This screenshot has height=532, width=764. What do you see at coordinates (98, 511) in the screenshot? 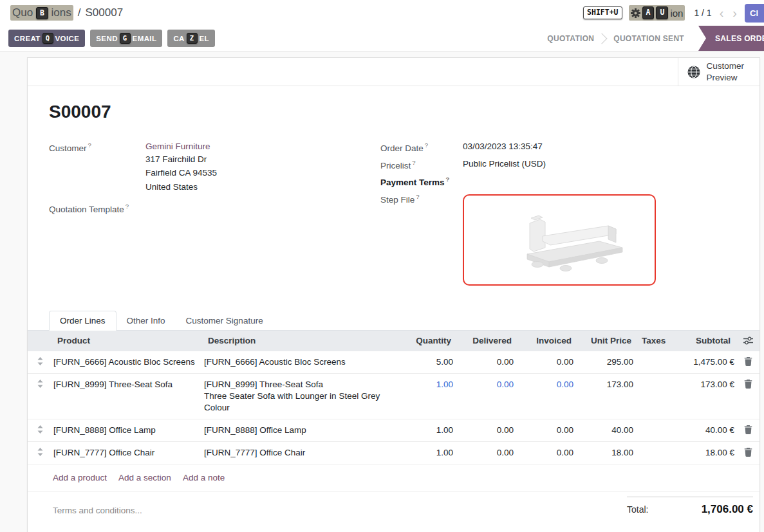
I see `terms-and-conditions-input: Terms and conditions...` at bounding box center [98, 511].